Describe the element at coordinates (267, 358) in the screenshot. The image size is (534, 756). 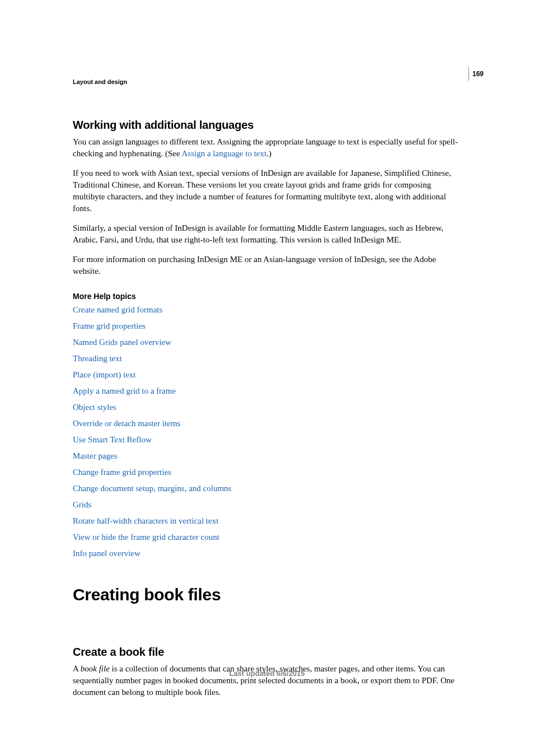
I see `link-threading-text: Threading text` at that location.